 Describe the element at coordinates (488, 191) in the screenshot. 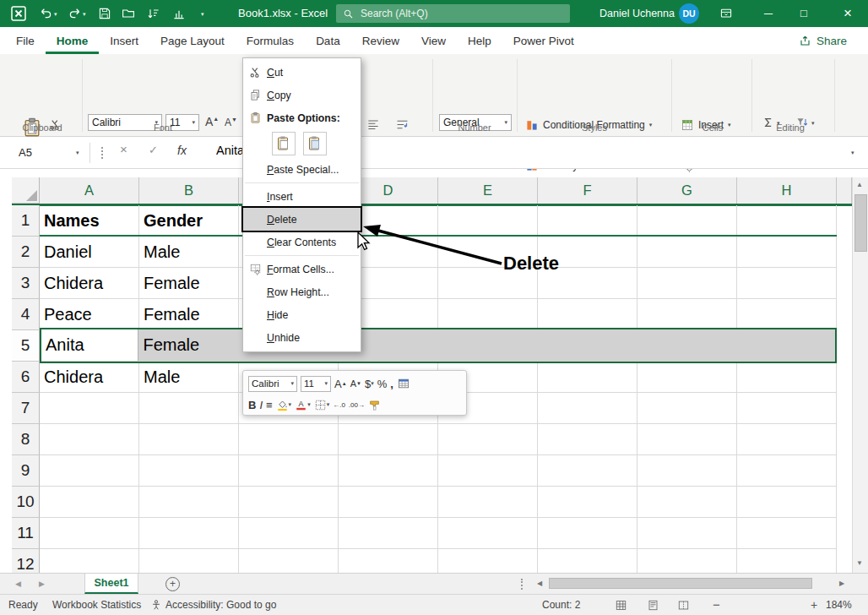

I see `column-header-e: E` at that location.